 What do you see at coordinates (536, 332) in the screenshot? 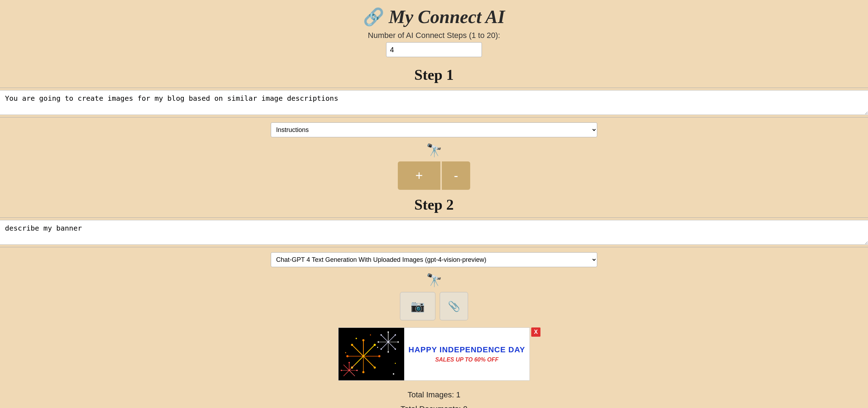
I see `banner-close-button: X` at bounding box center [536, 332].